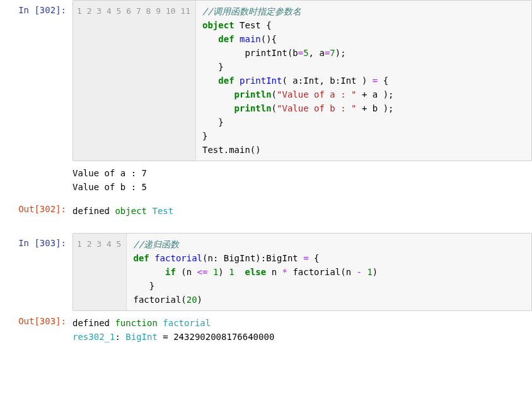  What do you see at coordinates (37, 180) in the screenshot?
I see `blank-prompt` at bounding box center [37, 180].